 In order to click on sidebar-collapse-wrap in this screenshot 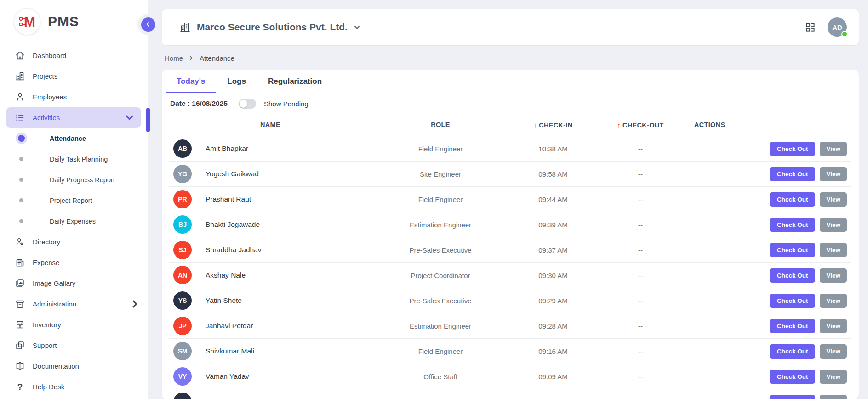, I will do `click(148, 24)`.